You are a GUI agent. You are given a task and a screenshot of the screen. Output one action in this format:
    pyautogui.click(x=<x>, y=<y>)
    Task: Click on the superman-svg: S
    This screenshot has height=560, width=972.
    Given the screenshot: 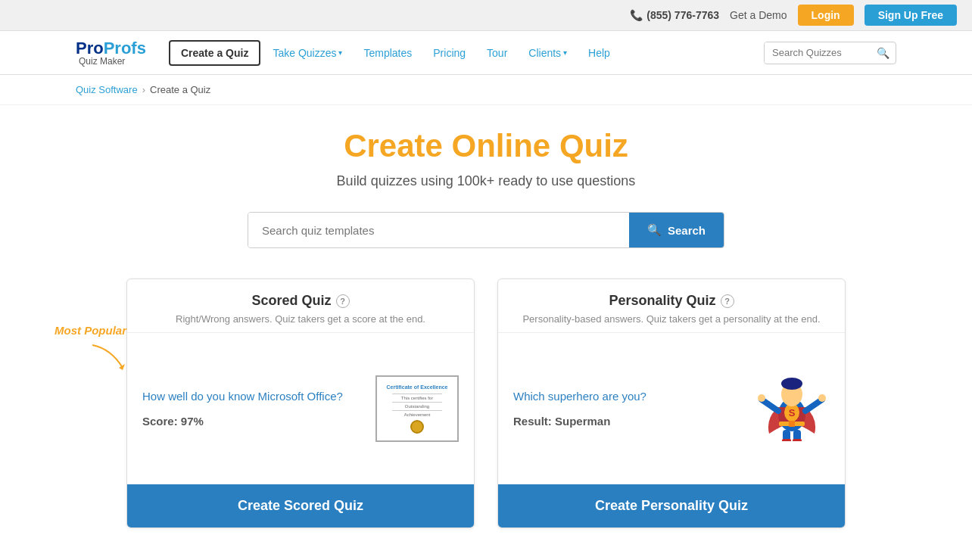 What is the action you would take?
    pyautogui.click(x=792, y=407)
    